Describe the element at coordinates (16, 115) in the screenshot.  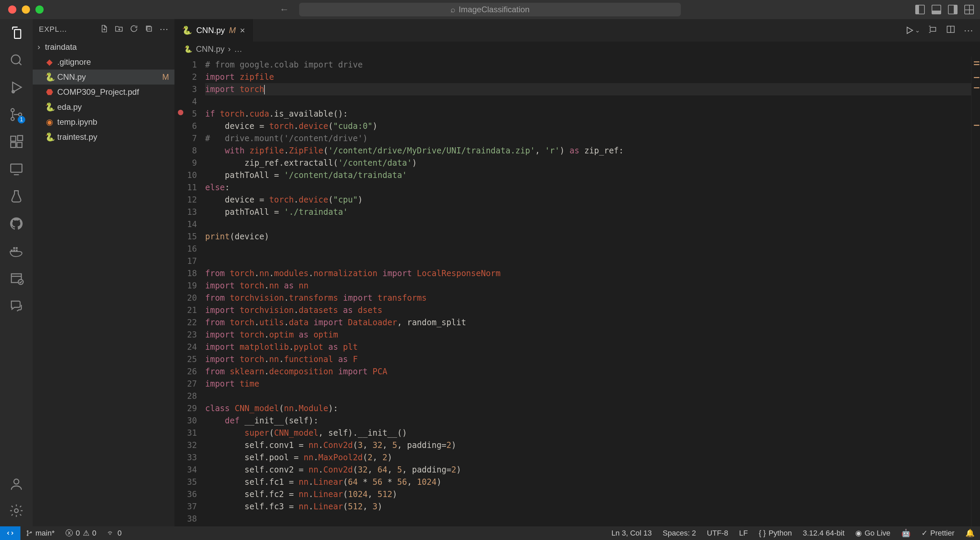
I see `activity-source-control: 1` at that location.